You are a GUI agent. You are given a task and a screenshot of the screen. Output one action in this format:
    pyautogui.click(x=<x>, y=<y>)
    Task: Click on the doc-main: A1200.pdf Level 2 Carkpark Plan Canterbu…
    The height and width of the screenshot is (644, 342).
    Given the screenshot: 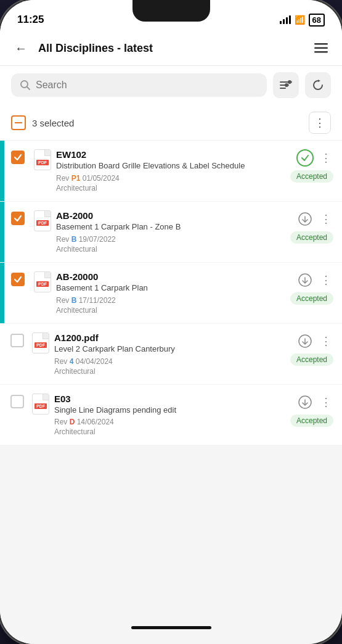 What is the action you would take?
    pyautogui.click(x=166, y=354)
    